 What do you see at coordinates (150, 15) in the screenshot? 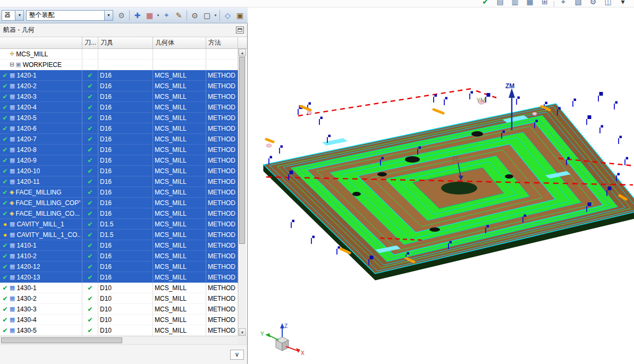
I see `pattern-component-icon: ▦` at bounding box center [150, 15].